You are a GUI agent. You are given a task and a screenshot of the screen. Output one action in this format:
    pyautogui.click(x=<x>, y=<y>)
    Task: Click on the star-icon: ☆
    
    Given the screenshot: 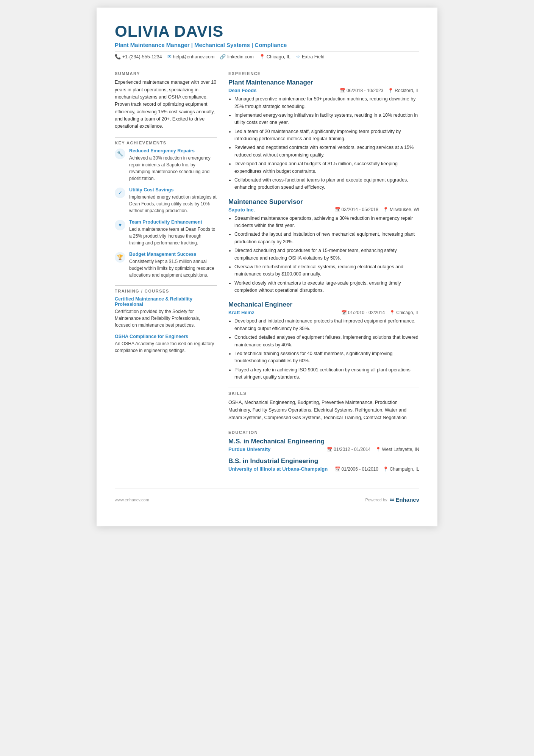 What is the action you would take?
    pyautogui.click(x=298, y=57)
    